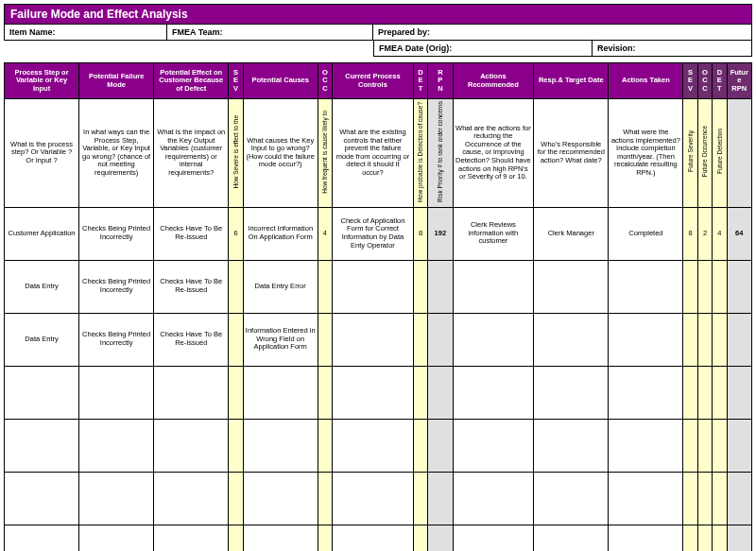 The width and height of the screenshot is (756, 551). What do you see at coordinates (720, 81) in the screenshot?
I see `hdr-det2: D E T` at bounding box center [720, 81].